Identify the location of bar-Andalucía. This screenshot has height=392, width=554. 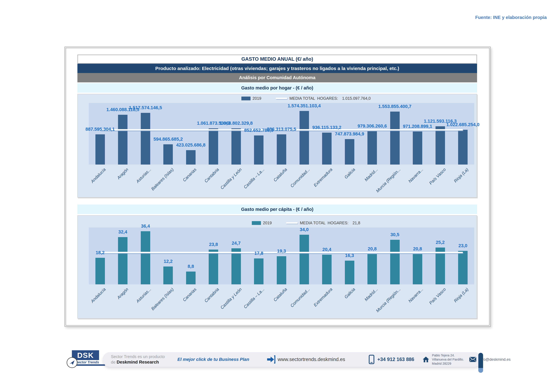
(100, 150).